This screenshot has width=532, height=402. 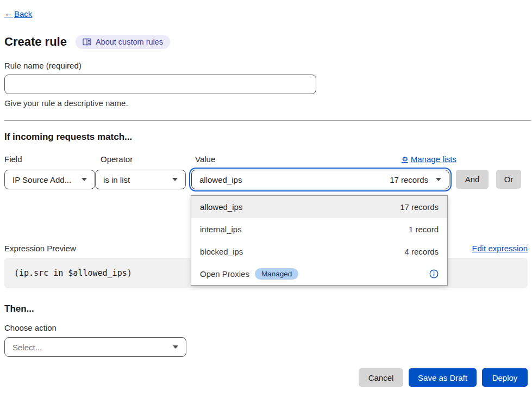 I want to click on list-item-open-proxies: Open Proxies Managed, so click(x=320, y=274).